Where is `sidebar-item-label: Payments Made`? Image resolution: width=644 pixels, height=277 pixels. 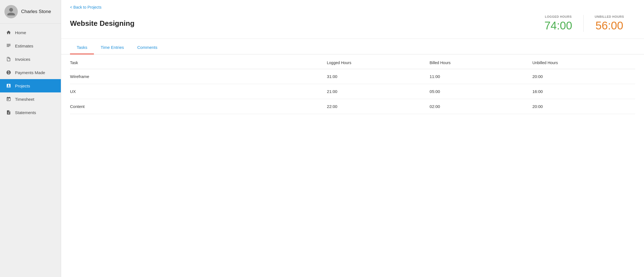
sidebar-item-label: Payments Made is located at coordinates (30, 73).